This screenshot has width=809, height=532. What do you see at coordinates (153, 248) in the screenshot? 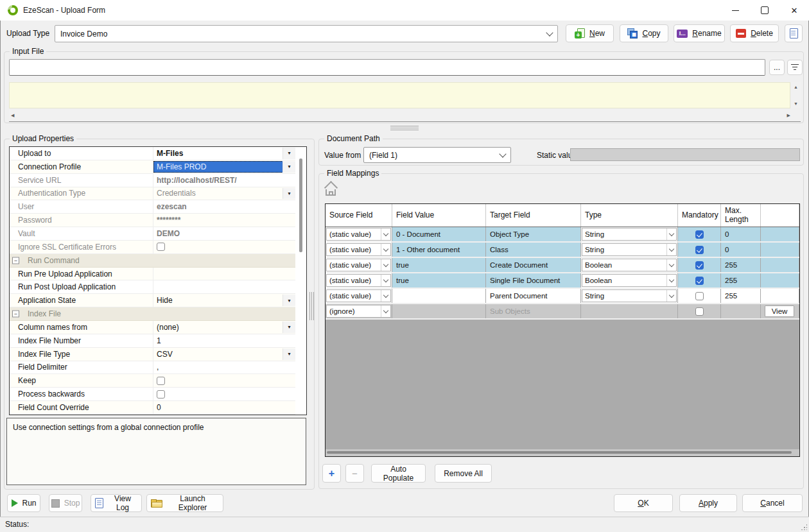
I see `property-row: Ignore SSL Certificate Errors` at bounding box center [153, 248].